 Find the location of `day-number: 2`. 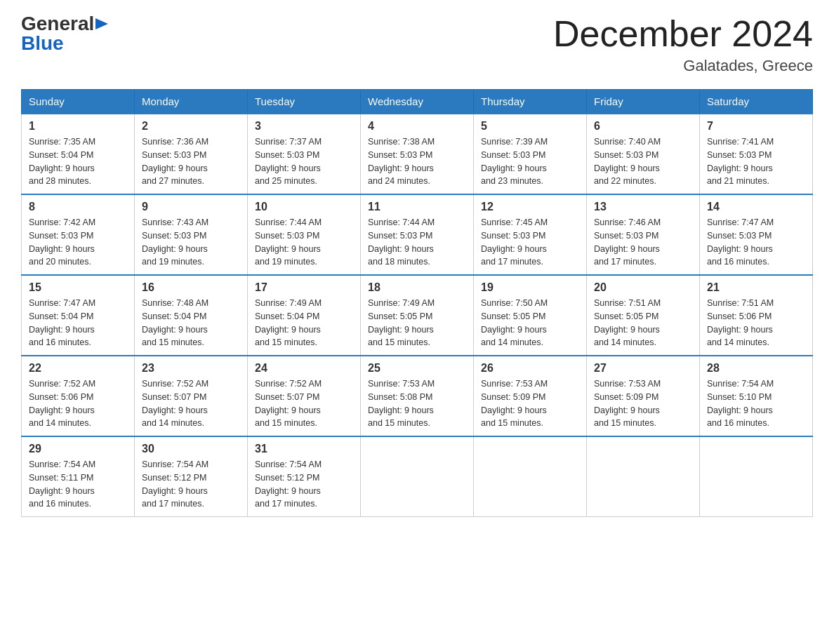

day-number: 2 is located at coordinates (191, 126).